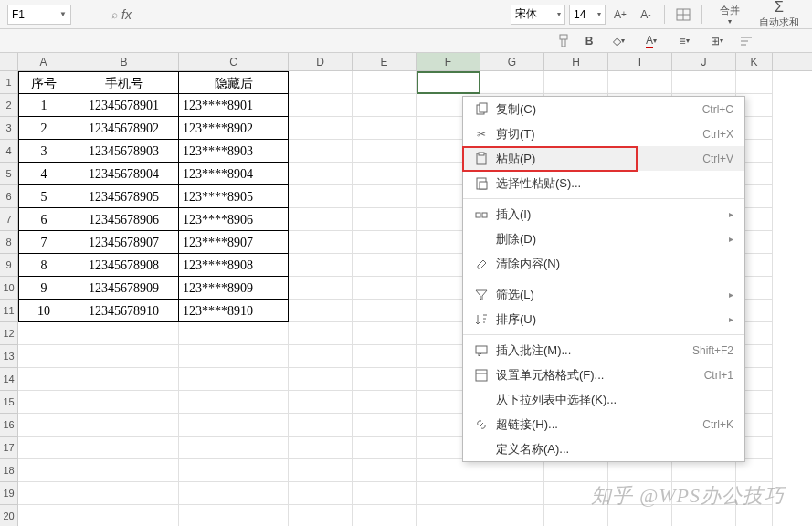 The image size is (812, 526). I want to click on cell: 4, so click(44, 174).